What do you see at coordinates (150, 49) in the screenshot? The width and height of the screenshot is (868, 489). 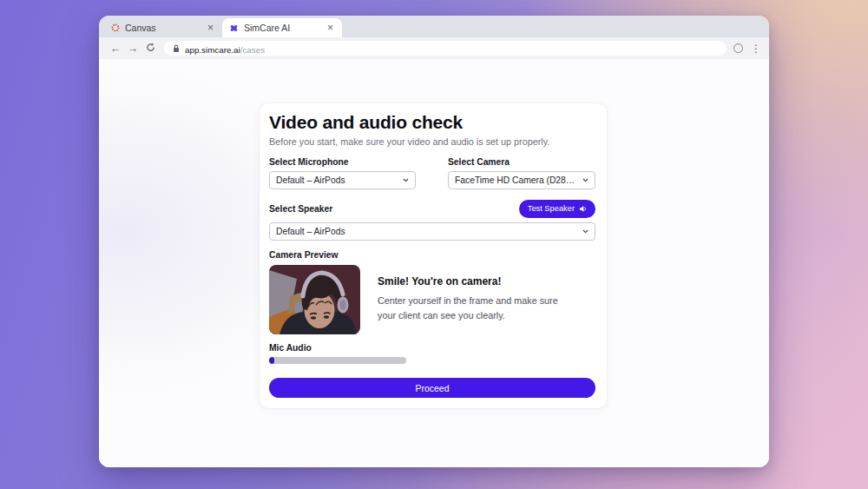 I see `reload-icon` at bounding box center [150, 49].